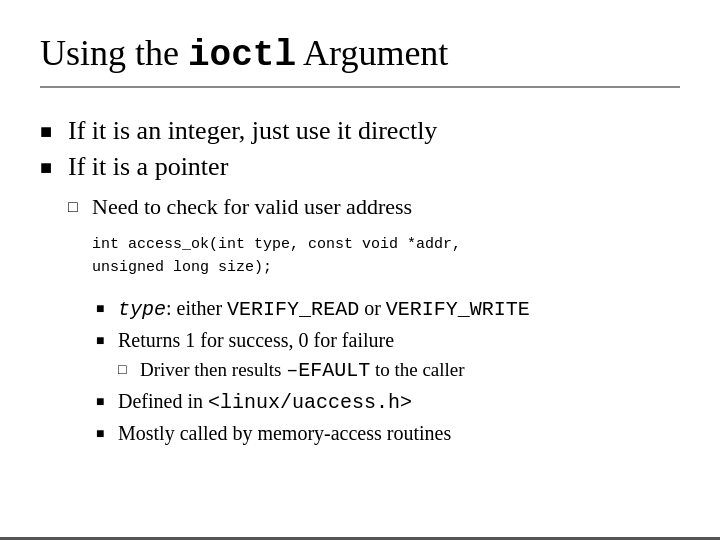 The image size is (720, 540). What do you see at coordinates (360, 60) in the screenshot?
I see `slide-title: Using the ioctl Argument` at bounding box center [360, 60].